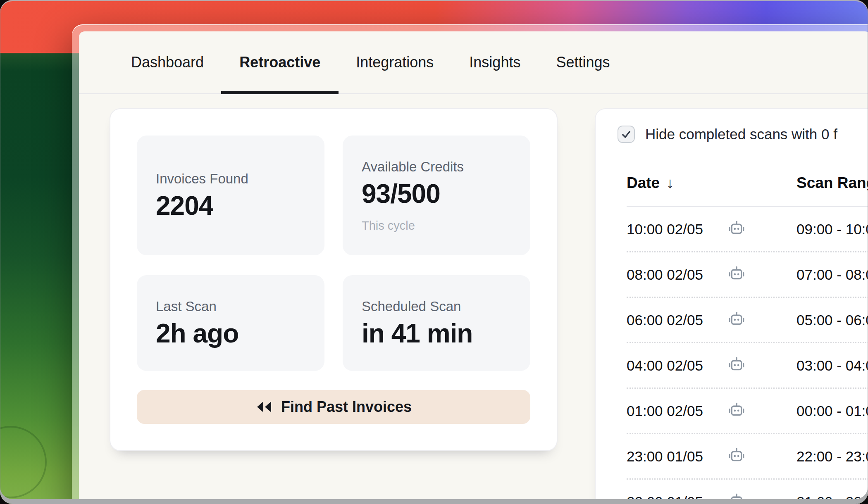 Image resolution: width=868 pixels, height=504 pixels. Describe the element at coordinates (264, 407) in the screenshot. I see `rewind-icon` at that location.